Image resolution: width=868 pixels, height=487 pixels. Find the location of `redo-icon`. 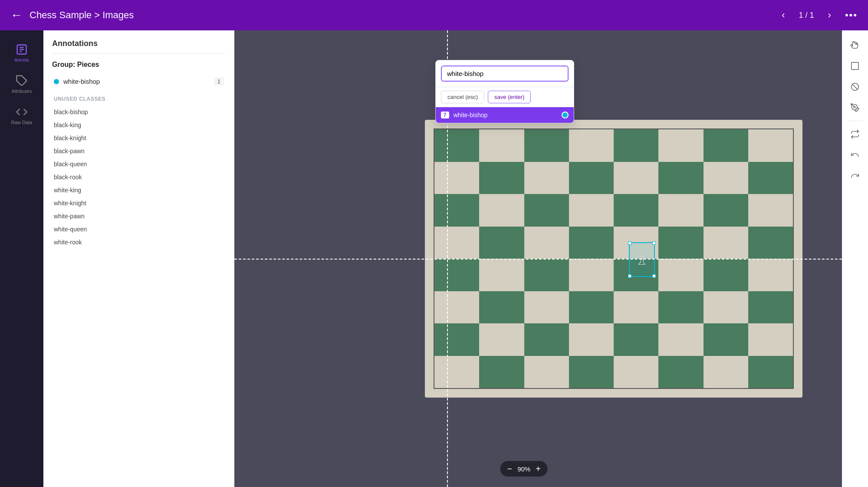

redo-icon is located at coordinates (855, 176).